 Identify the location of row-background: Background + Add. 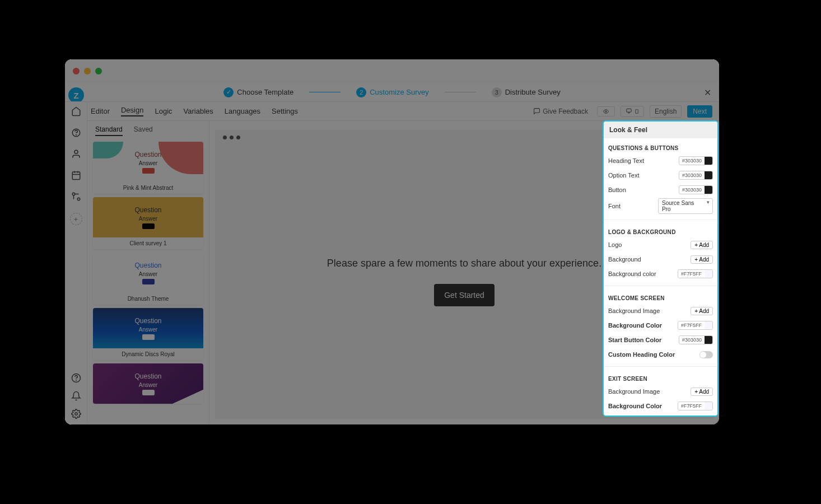
(661, 259).